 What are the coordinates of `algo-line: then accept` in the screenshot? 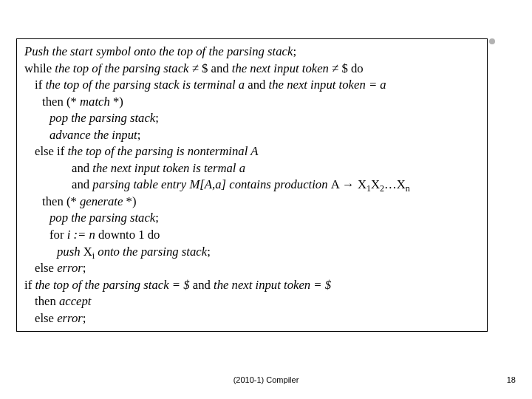 It's located at (252, 301).